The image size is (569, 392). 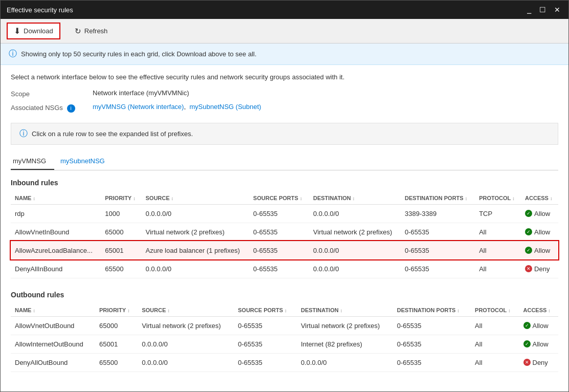 What do you see at coordinates (34, 311) in the screenshot?
I see `sort-icon-name-out: ↕` at bounding box center [34, 311].